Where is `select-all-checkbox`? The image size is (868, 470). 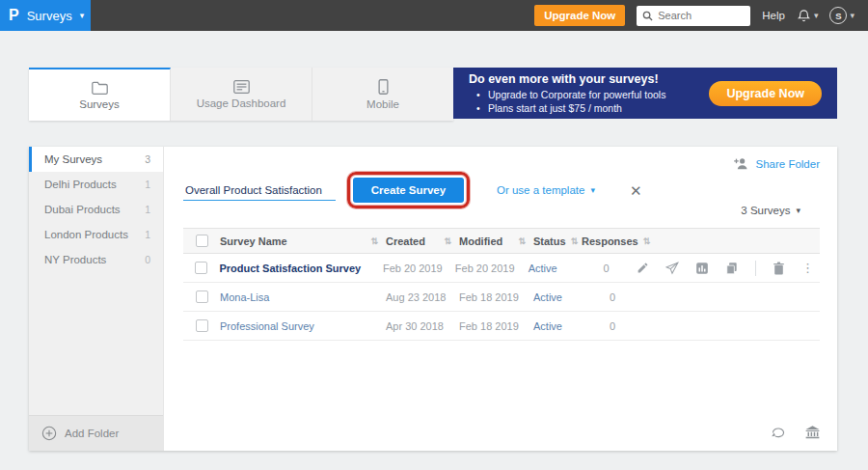
select-all-checkbox is located at coordinates (203, 241).